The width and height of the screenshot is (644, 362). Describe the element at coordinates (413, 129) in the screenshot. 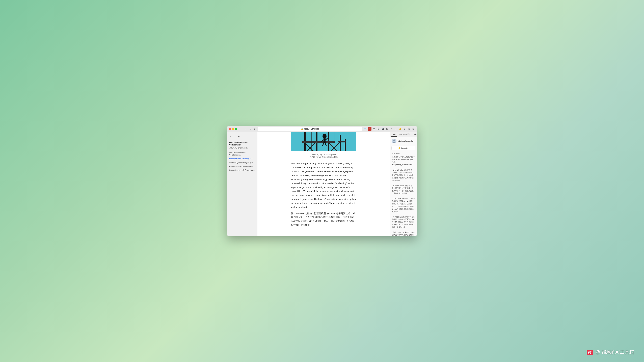

I see `menu-icon: ⊡` at that location.